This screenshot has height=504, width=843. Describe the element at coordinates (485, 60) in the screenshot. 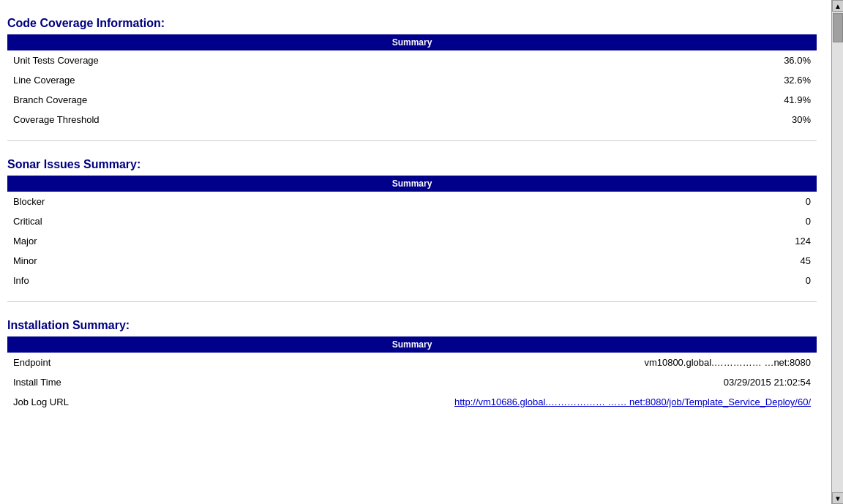

I see `unit-tests-coverage-value: 36.0%` at that location.